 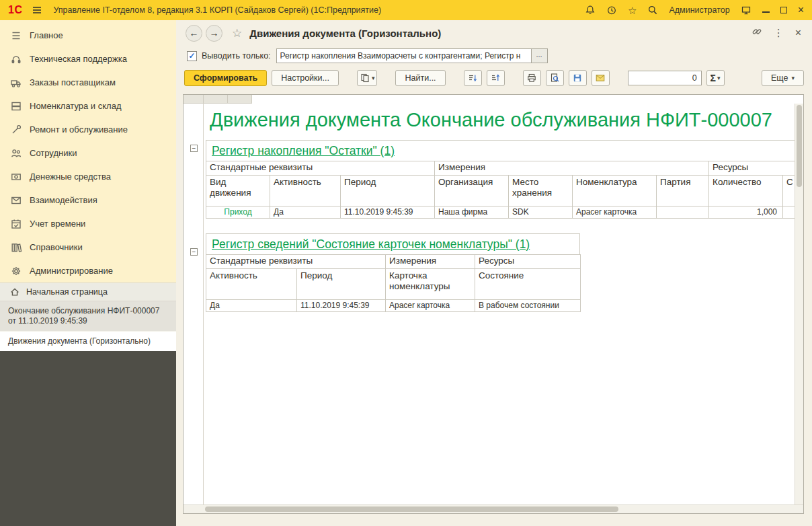 I want to click on register-section: Регистр сведений "Состояние карточек ном…, so click(x=393, y=273).